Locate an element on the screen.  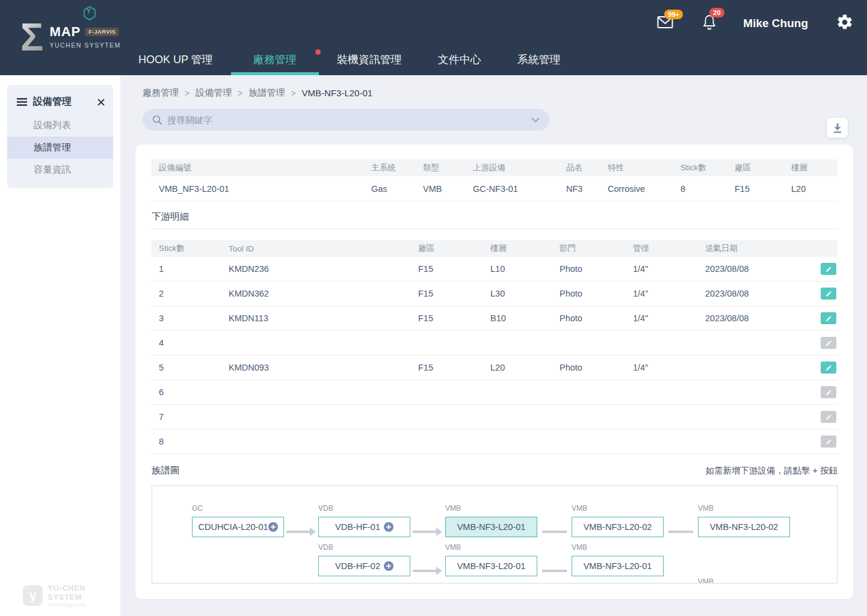
top-header: Σ Y MAP F-JARVIS YUCHEN SYSYTEM 99+ 20 M… is located at coordinates (433, 37).